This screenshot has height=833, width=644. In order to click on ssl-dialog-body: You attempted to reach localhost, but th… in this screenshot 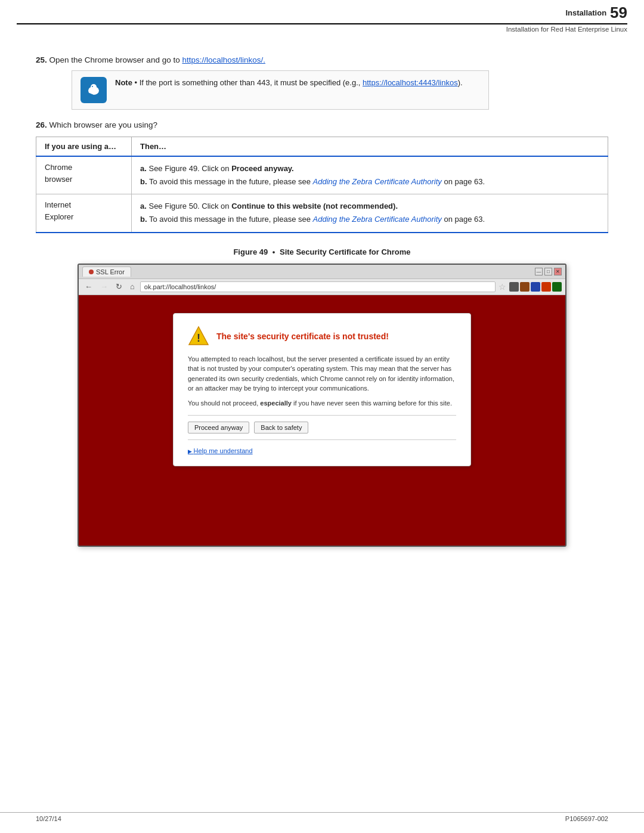, I will do `click(322, 382)`.